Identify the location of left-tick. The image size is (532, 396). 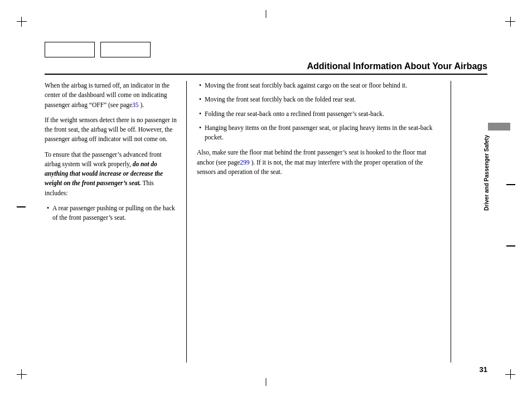
(21, 207).